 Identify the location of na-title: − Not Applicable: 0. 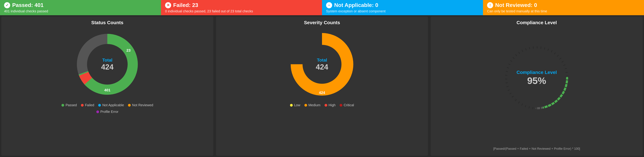
(402, 5).